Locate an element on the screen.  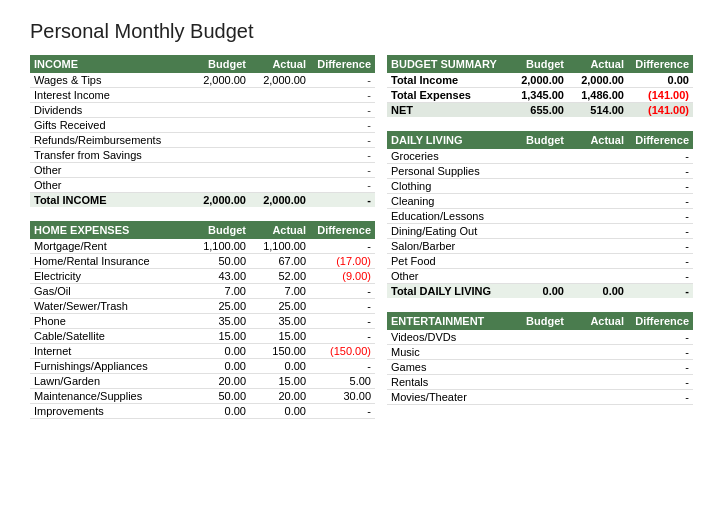
daily-living-row: Education/Lessons - is located at coordinates (540, 216).